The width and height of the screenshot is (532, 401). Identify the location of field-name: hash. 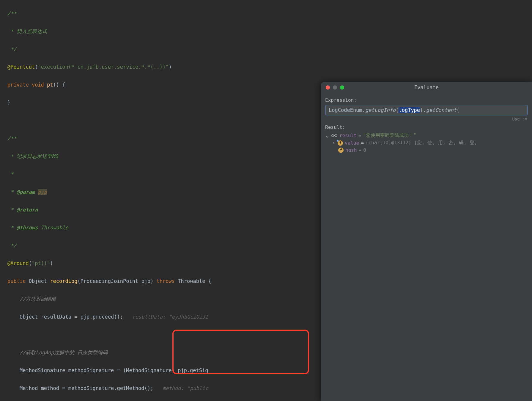
(351, 150).